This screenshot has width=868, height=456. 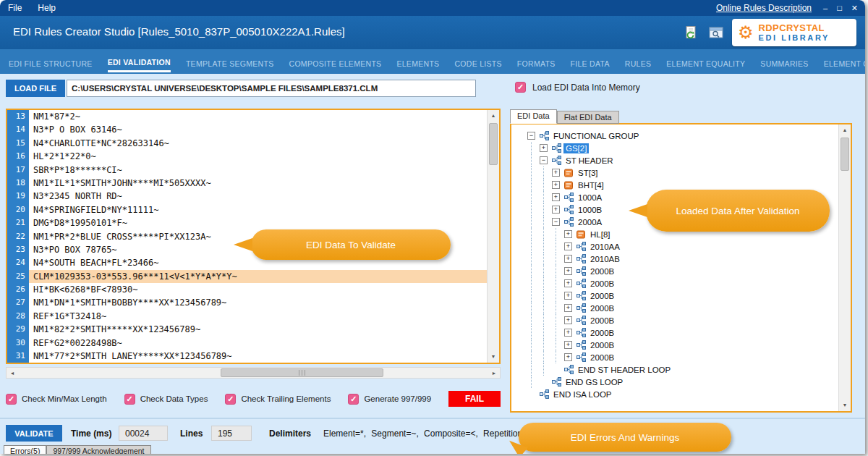 I want to click on line-number: 14, so click(x=18, y=130).